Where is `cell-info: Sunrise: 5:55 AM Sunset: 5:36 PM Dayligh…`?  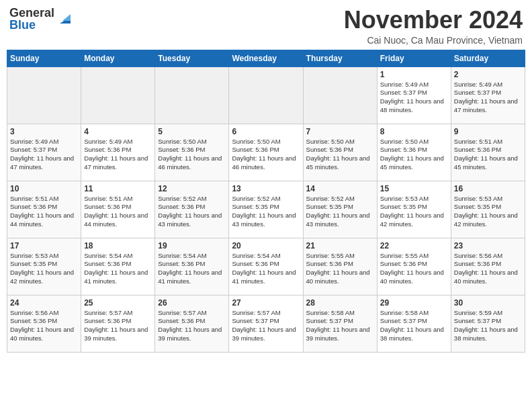 cell-info: Sunrise: 5:55 AM Sunset: 5:36 PM Dayligh… is located at coordinates (414, 269).